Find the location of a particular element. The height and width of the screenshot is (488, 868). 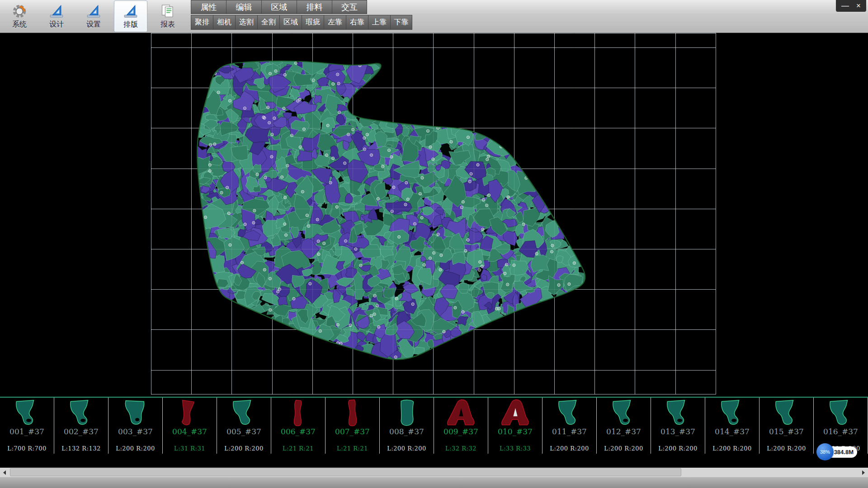

piece-name: 010_#37 is located at coordinates (515, 432).